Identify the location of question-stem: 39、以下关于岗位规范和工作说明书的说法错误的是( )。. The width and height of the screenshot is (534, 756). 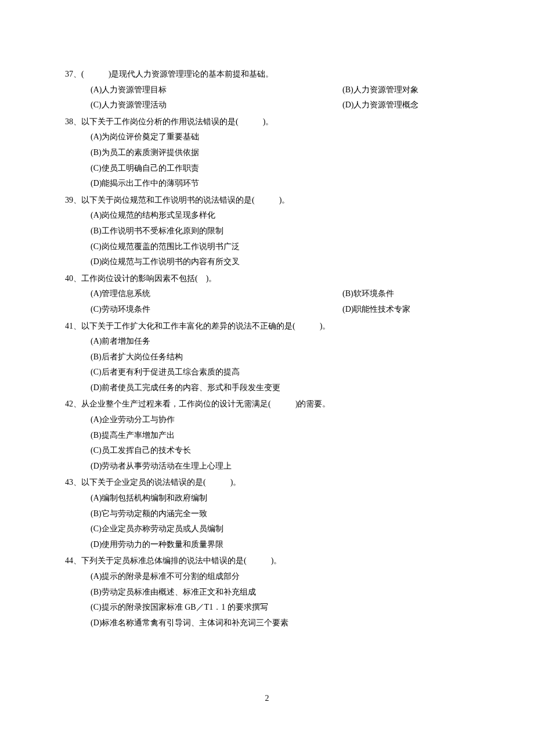
(267, 201).